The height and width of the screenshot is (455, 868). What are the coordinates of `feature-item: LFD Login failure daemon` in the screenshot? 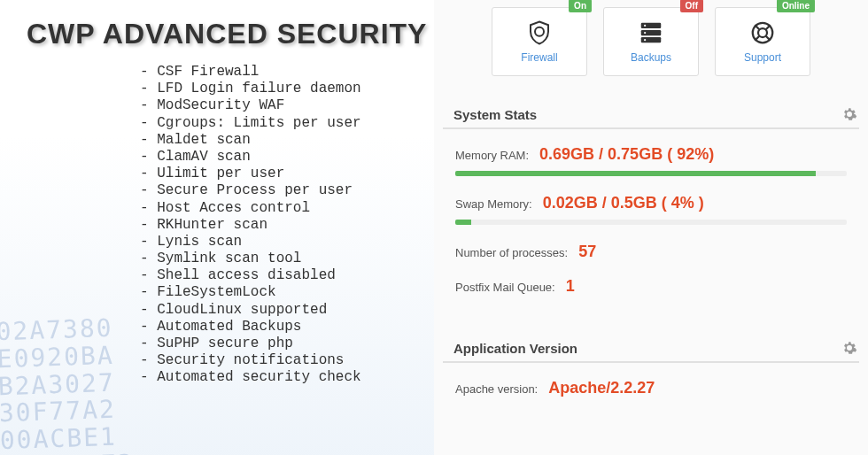 It's located at (251, 89).